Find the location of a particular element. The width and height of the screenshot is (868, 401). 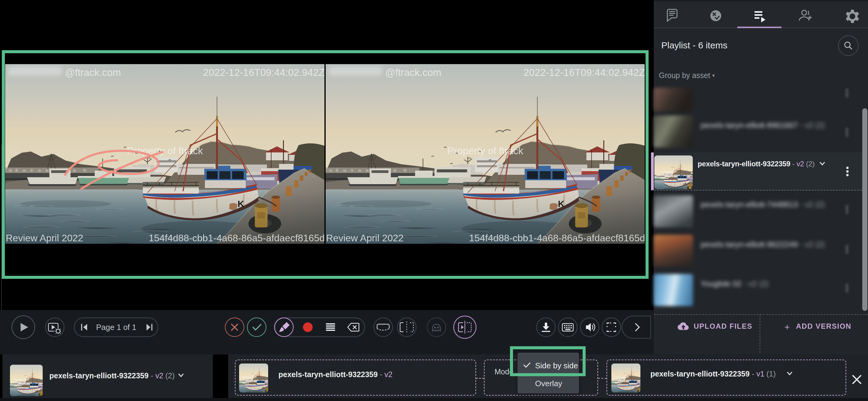

svg-text: Page 1 of 1 is located at coordinates (117, 327).